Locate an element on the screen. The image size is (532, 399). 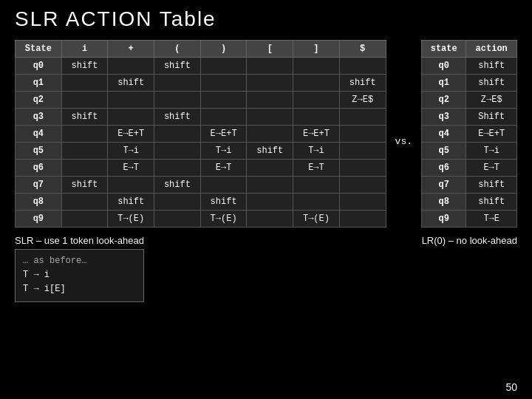
action-cell: T→i is located at coordinates (223, 151).